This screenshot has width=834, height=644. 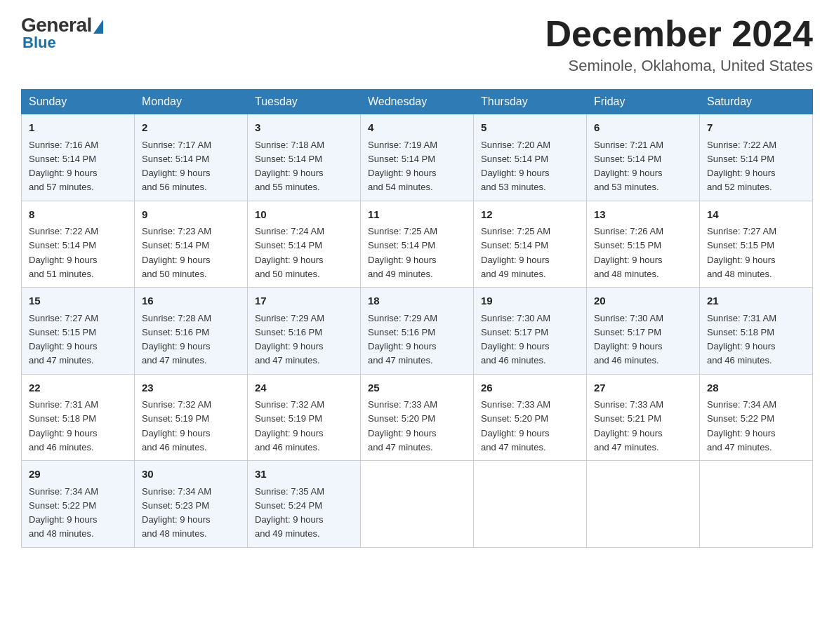 What do you see at coordinates (643, 158) in the screenshot?
I see `calendar-day-cell: 6 Sunrise: 7:21 AMSunset: 5:14 PMDayligh…` at bounding box center [643, 158].